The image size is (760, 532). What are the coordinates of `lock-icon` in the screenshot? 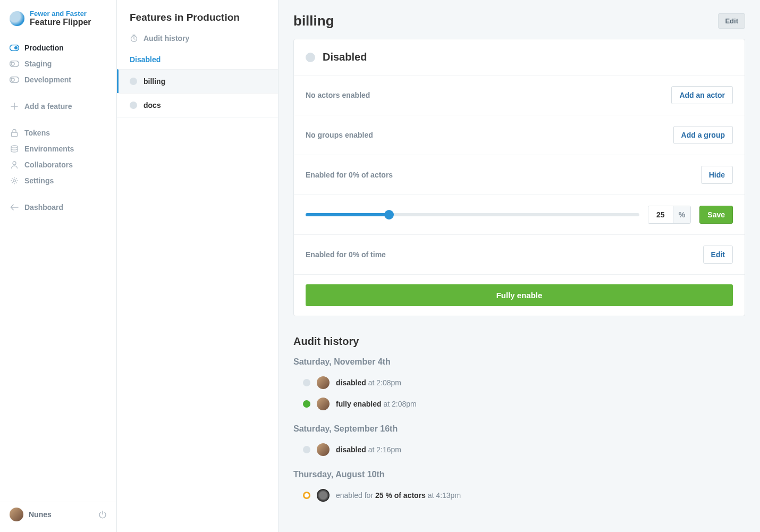 It's located at (14, 133).